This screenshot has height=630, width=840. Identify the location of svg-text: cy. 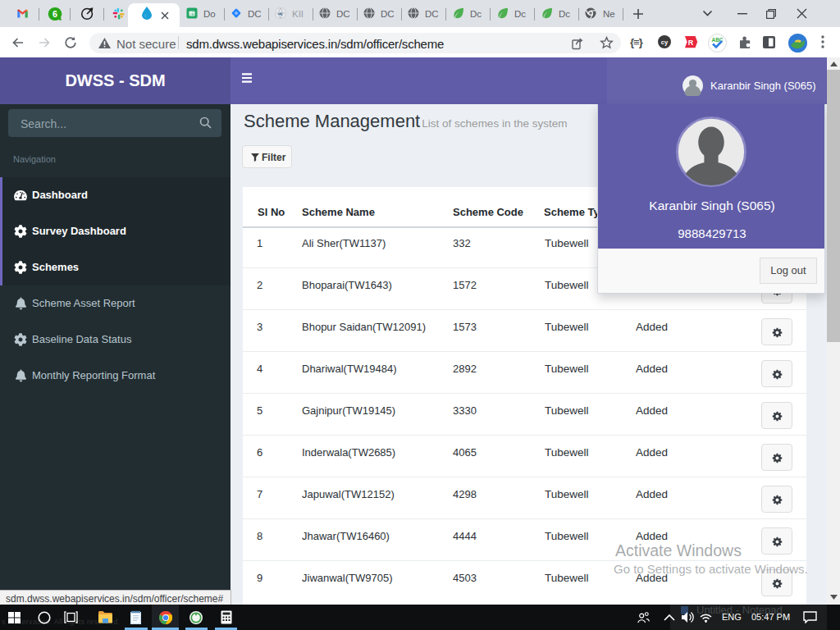
(664, 43).